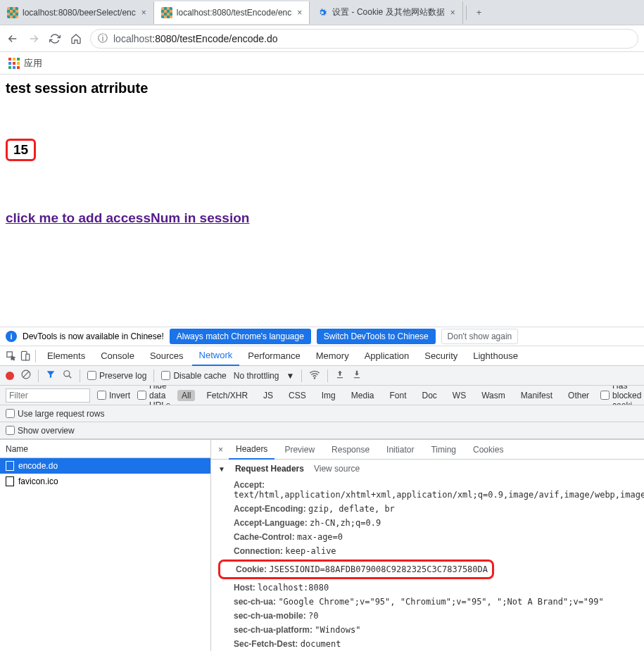 This screenshot has width=644, height=651. Describe the element at coordinates (93, 336) in the screenshot. I see `banner-message: DevTools is now available in Chinese!` at that location.